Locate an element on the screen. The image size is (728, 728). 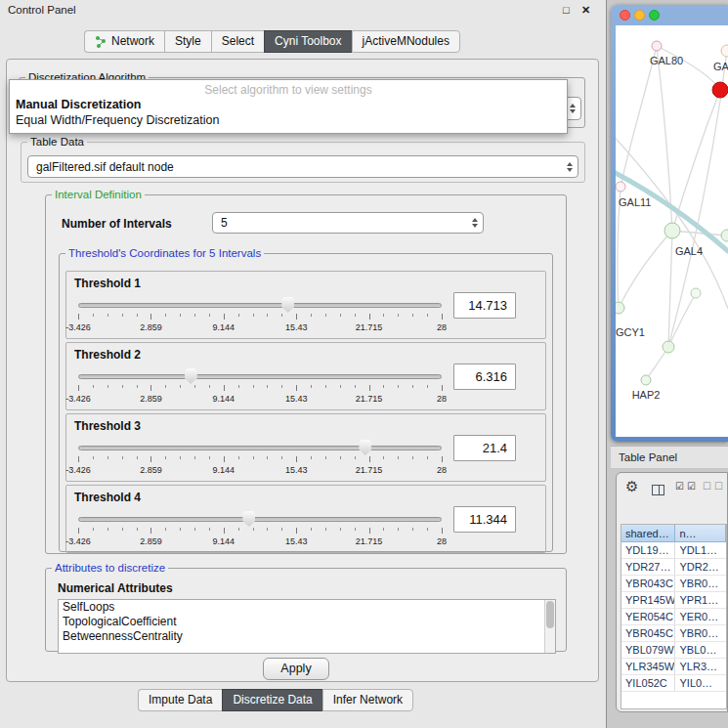
threshold-section: Threshold 4 -3.4262.8599.14415.4321.7152… is located at coordinates (306, 519).